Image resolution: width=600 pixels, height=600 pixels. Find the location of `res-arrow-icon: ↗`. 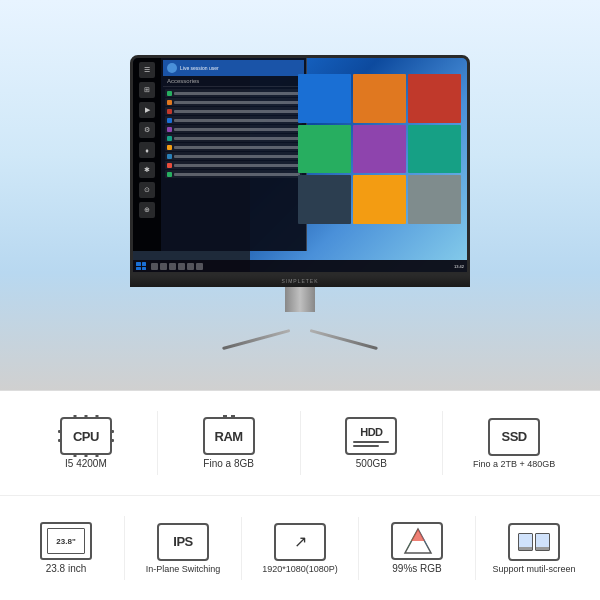

res-arrow-icon: ↗ is located at coordinates (300, 542).